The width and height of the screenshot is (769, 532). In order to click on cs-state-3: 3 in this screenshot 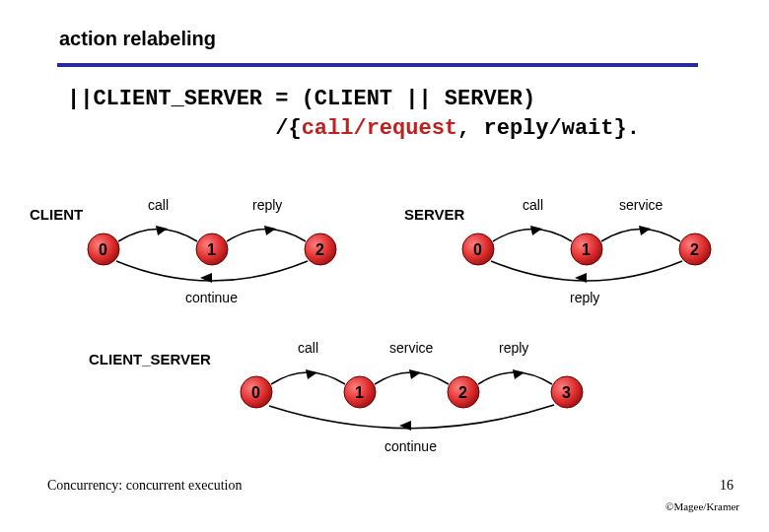, I will do `click(566, 392)`.